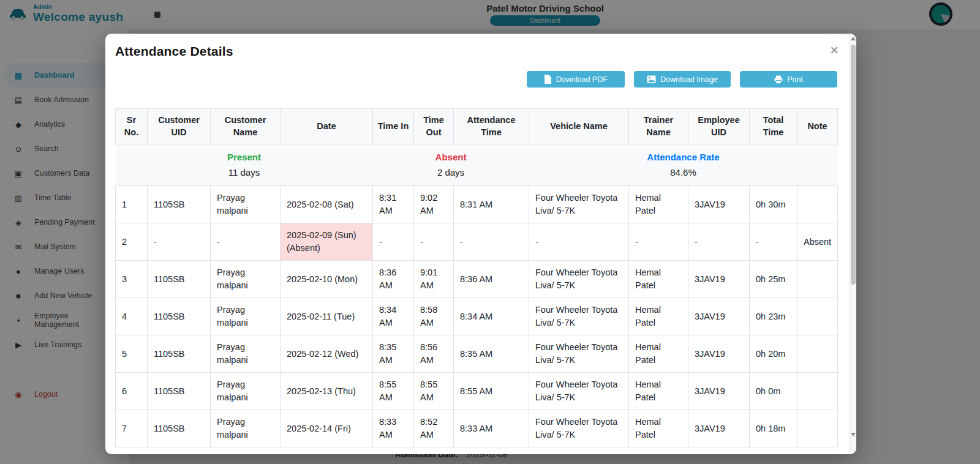  Describe the element at coordinates (477, 428) in the screenshot. I see `table-row: 71105SBPrayag malpani2025-02-14 (Fri)8:3…` at that location.